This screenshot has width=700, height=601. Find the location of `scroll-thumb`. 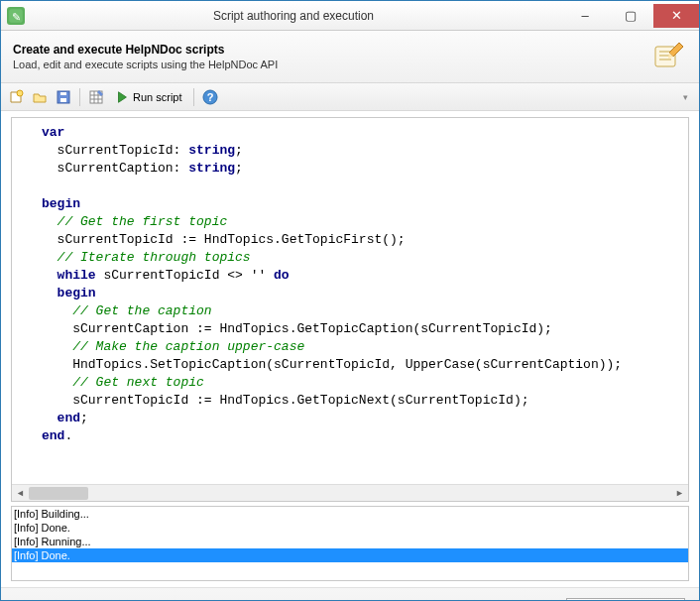

scroll-thumb is located at coordinates (58, 494).